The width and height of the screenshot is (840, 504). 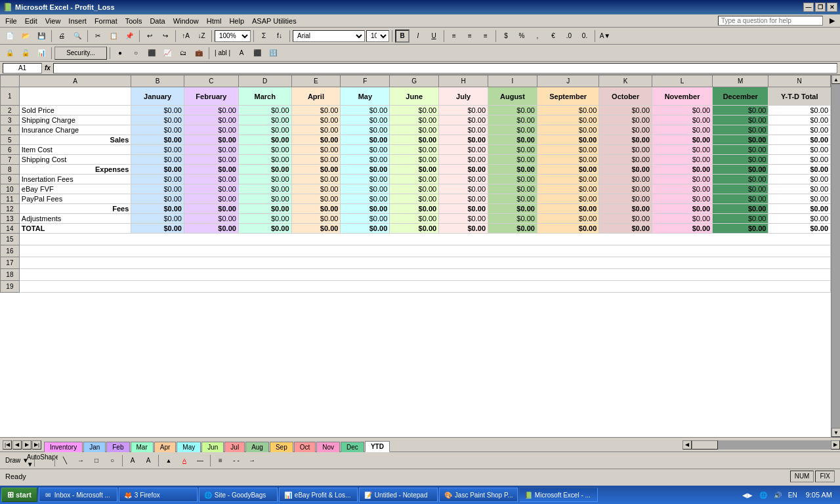 I want to click on col-header-J: J, so click(x=568, y=81).